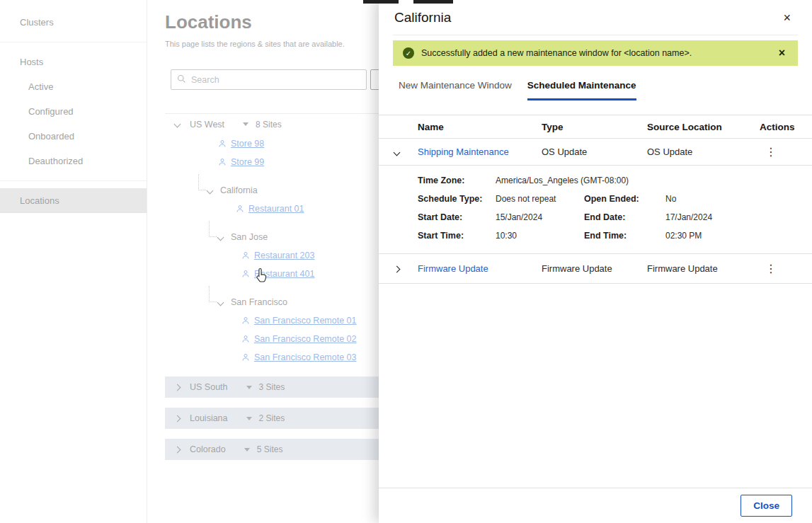 Image resolution: width=812 pixels, height=523 pixels. Describe the element at coordinates (777, 127) in the screenshot. I see `column-header-actions: Actions` at that location.